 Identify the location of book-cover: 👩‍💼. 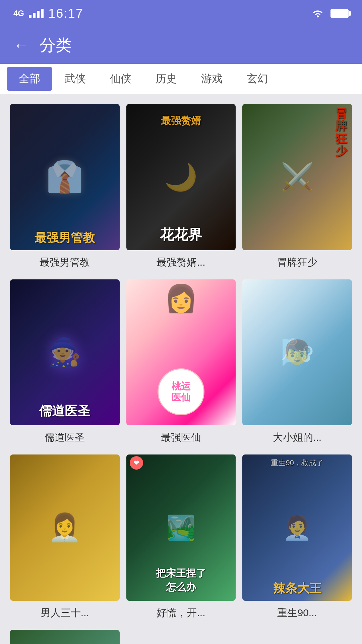
(65, 528).